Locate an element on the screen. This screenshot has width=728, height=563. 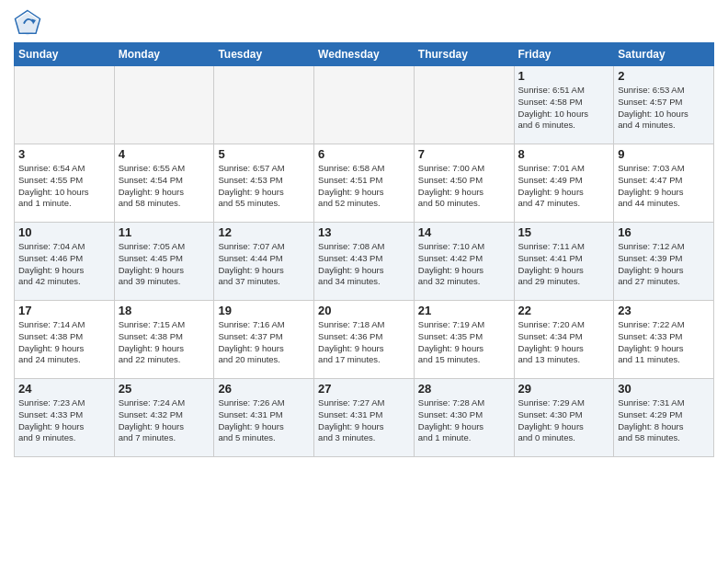
calendar-cell: 13Sunrise: 7:08 AMSunset: 4:43 PMDayligh… is located at coordinates (364, 261).